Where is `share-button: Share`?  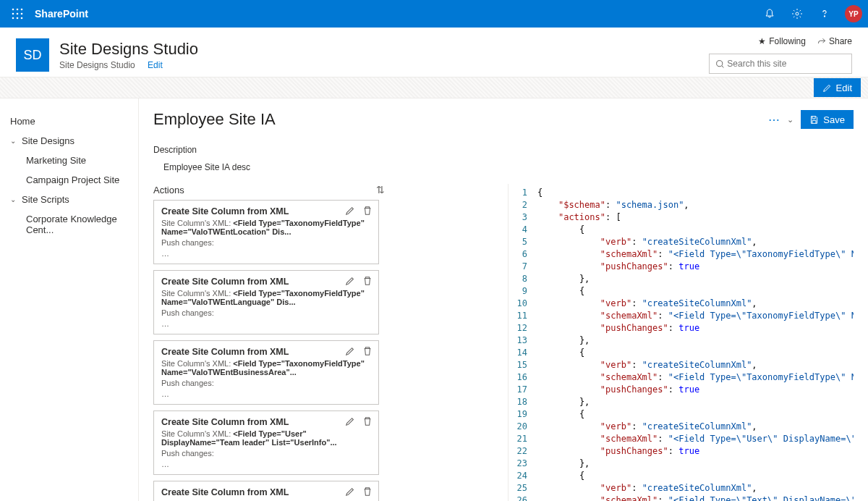
share-button: Share is located at coordinates (835, 41).